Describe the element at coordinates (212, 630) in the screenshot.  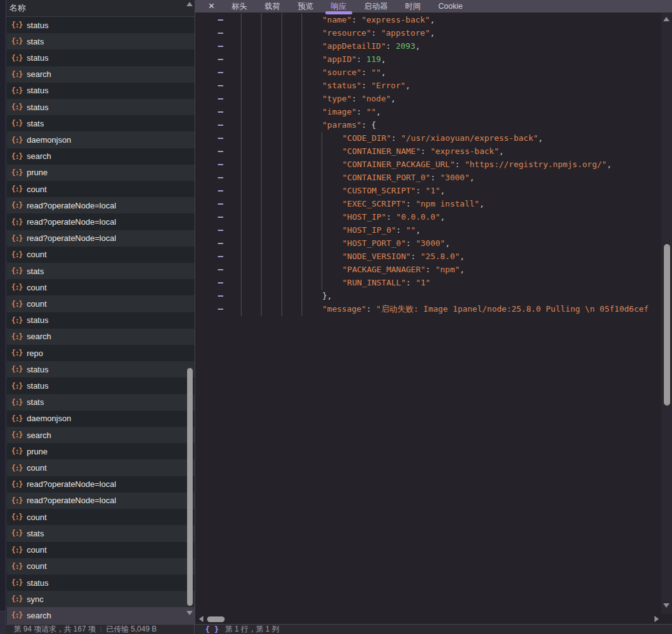
I see `format-json-button: { }` at that location.